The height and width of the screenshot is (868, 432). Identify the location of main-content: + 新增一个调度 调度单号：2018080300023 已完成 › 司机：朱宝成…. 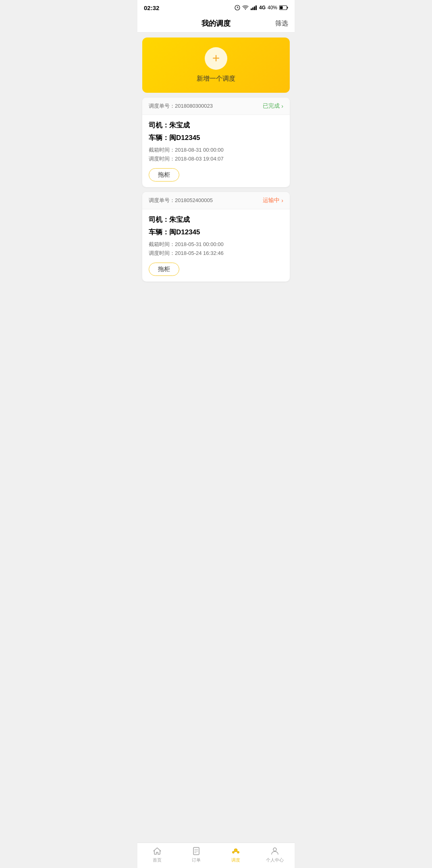
(216, 178).